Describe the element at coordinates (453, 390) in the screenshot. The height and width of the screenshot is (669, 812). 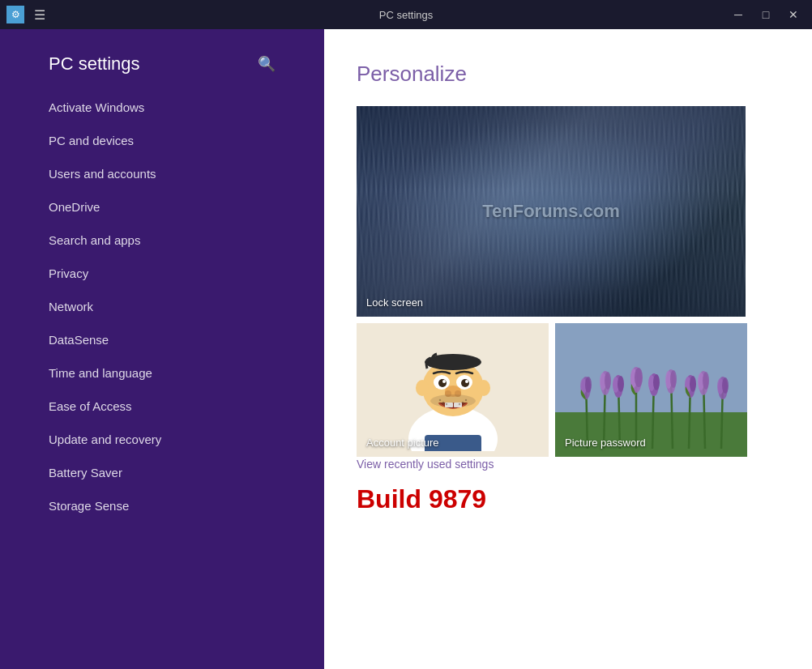
I see `homer-svg` at that location.